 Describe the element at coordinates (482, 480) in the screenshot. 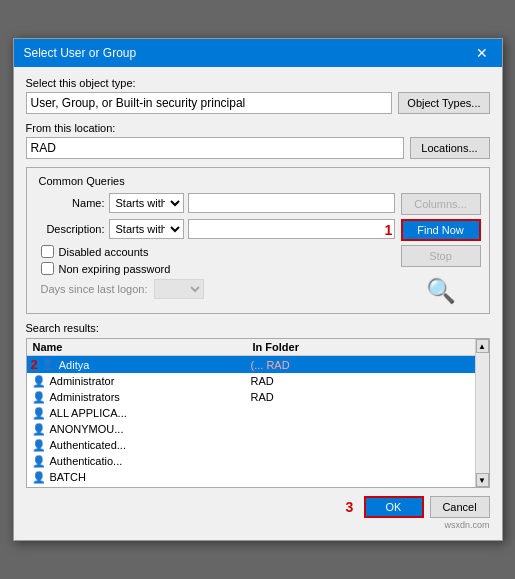

I see `scroll-down-arrow: ▼` at that location.